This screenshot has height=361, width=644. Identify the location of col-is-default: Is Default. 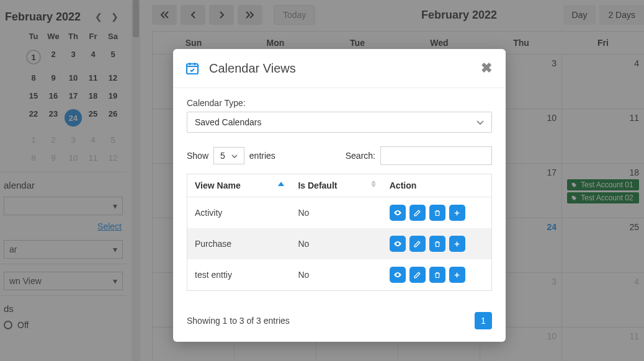
(318, 185).